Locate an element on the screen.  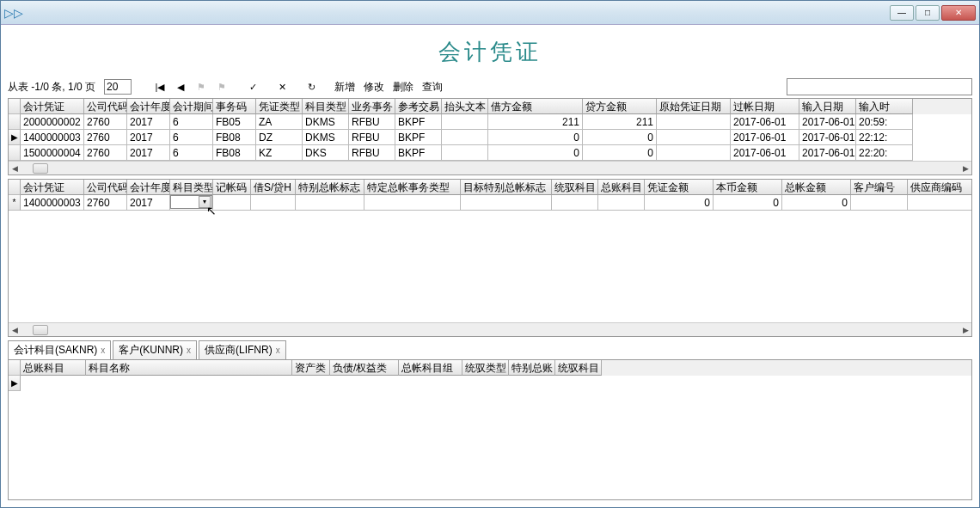
page-size-input is located at coordinates (118, 87).